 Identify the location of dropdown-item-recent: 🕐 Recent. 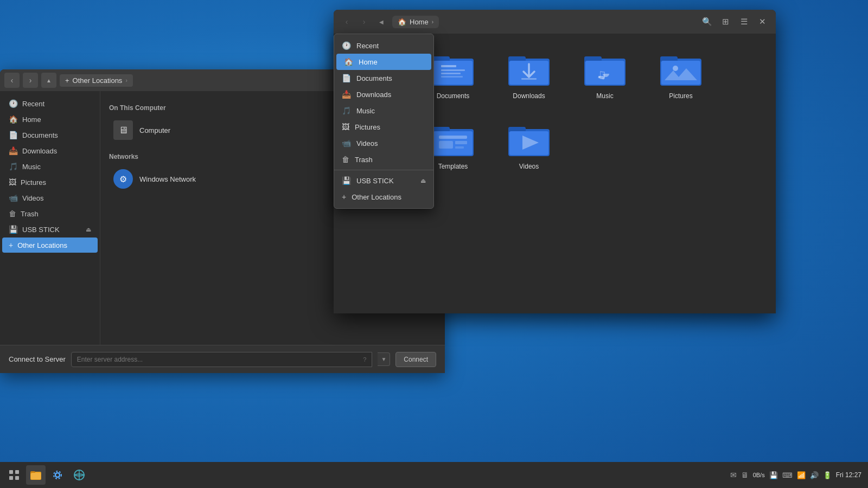
(384, 46).